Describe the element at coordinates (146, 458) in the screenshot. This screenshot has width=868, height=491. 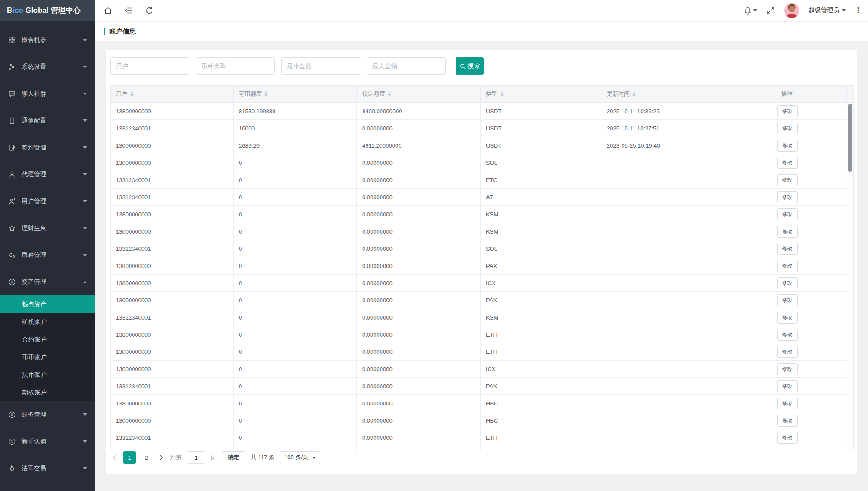
I see `page-button-2: 2` at that location.